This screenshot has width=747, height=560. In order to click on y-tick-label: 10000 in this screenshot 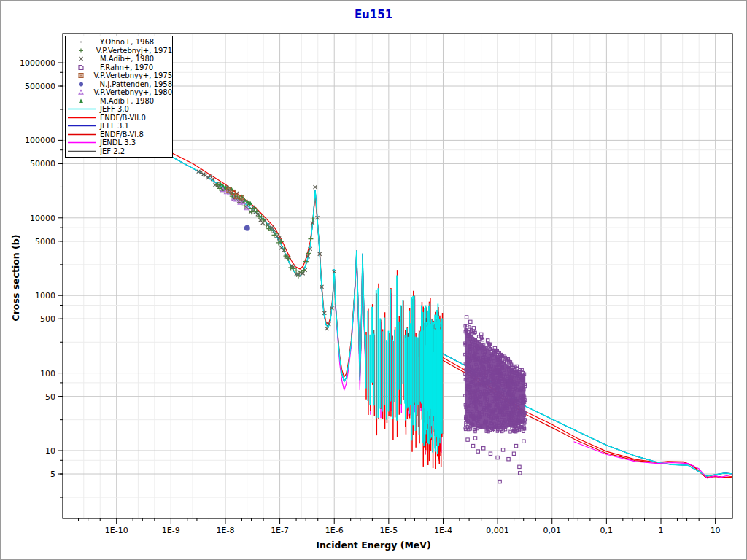, I will do `click(42, 219)`.